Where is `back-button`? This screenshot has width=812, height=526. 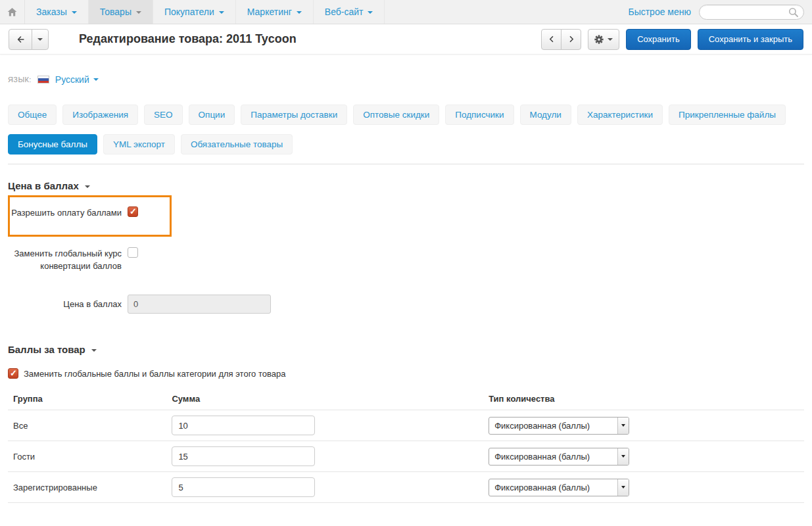
back-button is located at coordinates (20, 39).